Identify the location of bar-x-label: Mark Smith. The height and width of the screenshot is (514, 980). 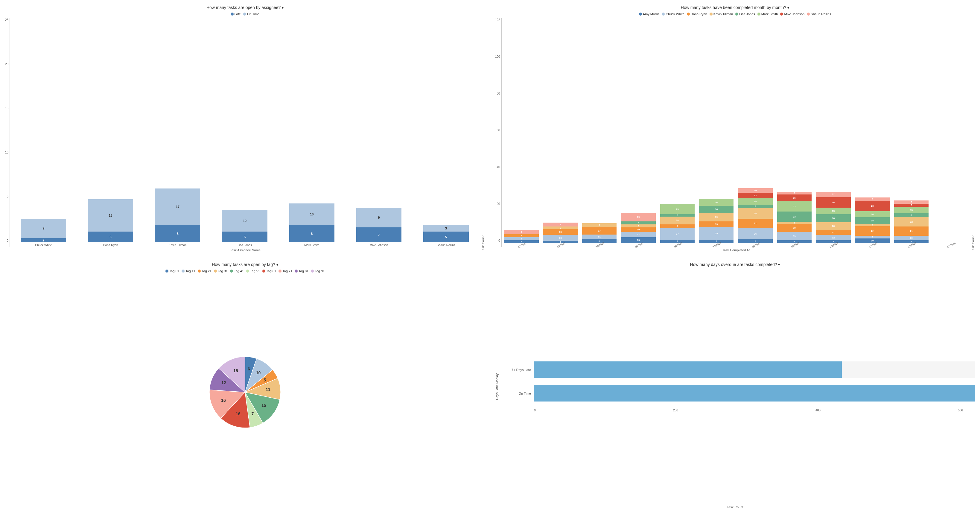
(312, 245).